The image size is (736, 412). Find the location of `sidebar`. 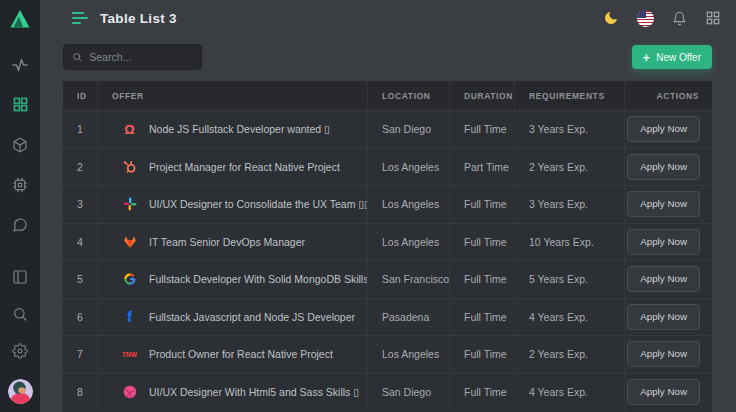

sidebar is located at coordinates (20, 206).